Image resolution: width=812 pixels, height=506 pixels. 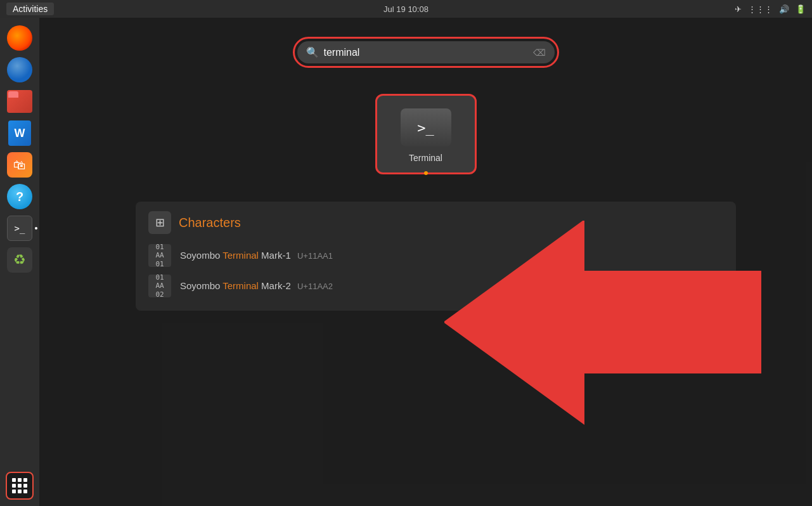 What do you see at coordinates (20, 38) in the screenshot?
I see `firefox-icon` at bounding box center [20, 38].